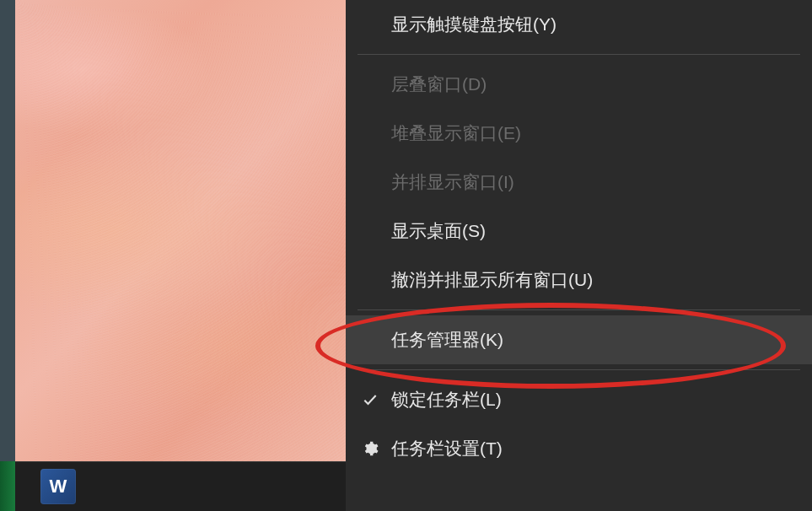  I want to click on context-menu-item: 显示触摸键盘按钮(Y), so click(578, 24).